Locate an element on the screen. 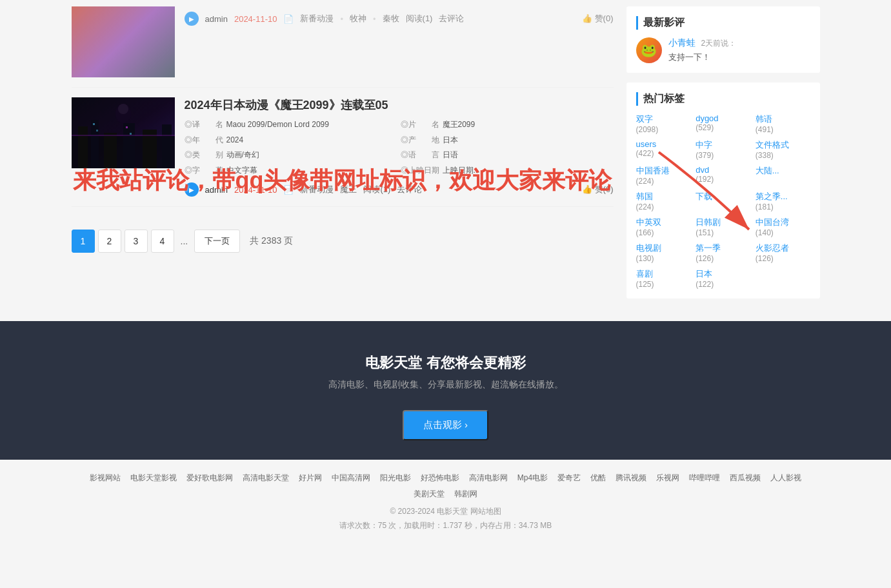 The image size is (891, 588). footer-link: 西瓜视频 is located at coordinates (745, 478).